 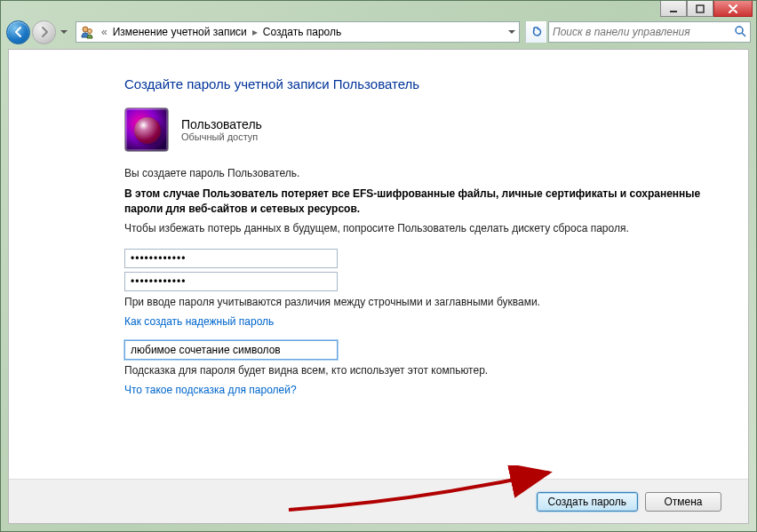 I want to click on button-bar: Создать пароль Отмена, so click(x=378, y=501).